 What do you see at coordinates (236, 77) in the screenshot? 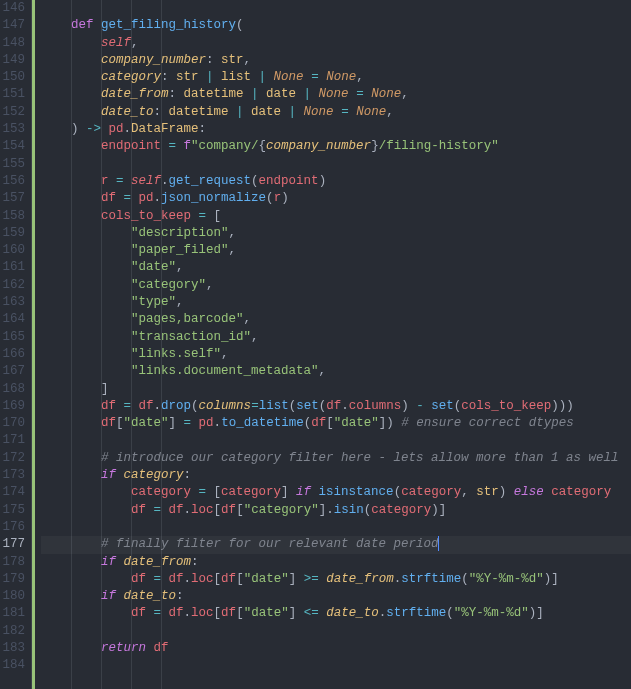
I see `token-type: list` at bounding box center [236, 77].